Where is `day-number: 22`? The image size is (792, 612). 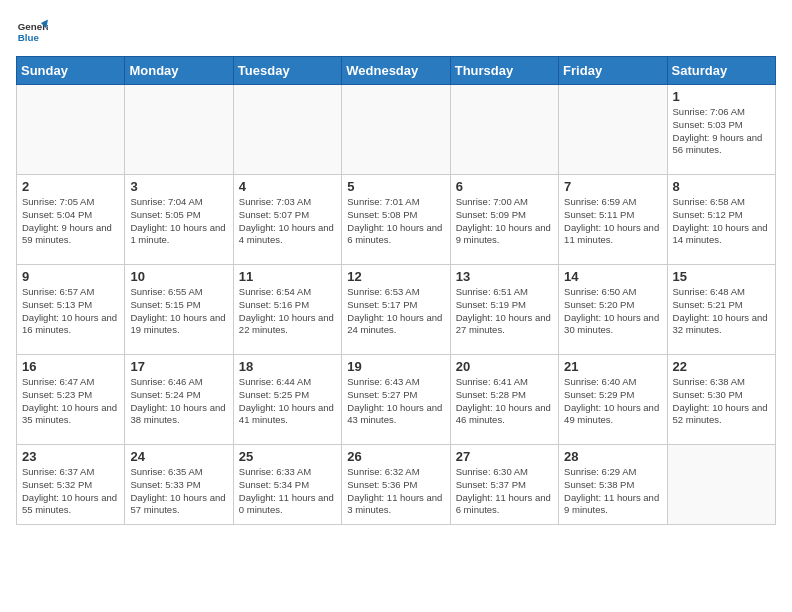
day-number: 22 is located at coordinates (722, 366).